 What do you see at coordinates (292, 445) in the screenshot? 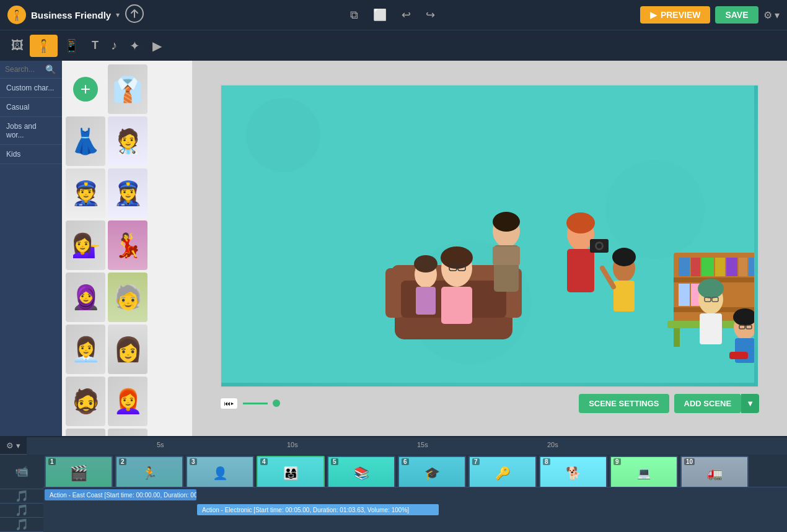
I see `ruler-mark-10s: 10s` at bounding box center [292, 445].